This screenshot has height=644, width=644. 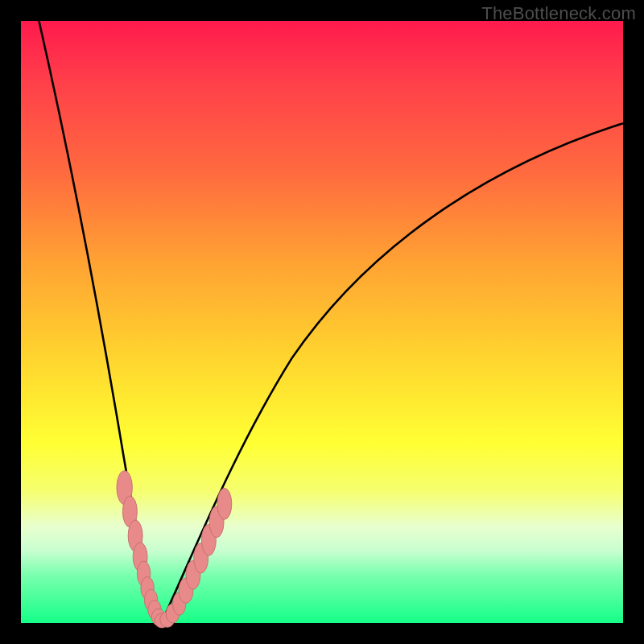 What do you see at coordinates (196, 557) in the screenshot?
I see `markers-right` at bounding box center [196, 557].